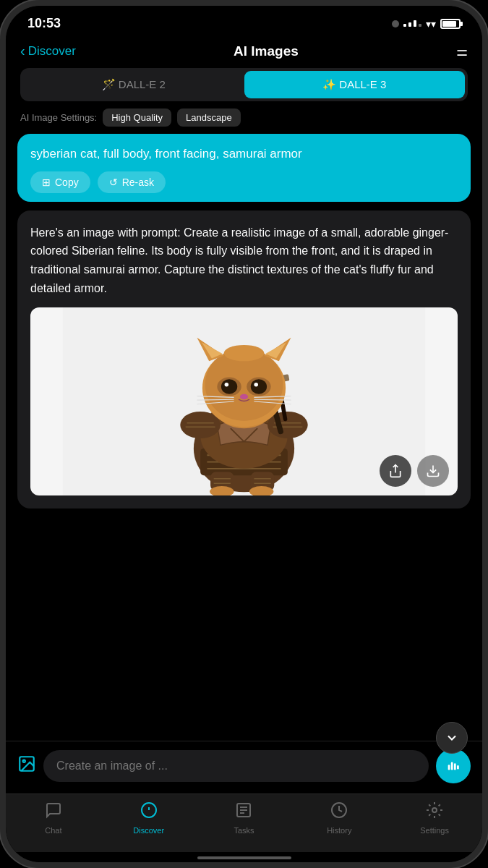 The image size is (488, 868). Describe the element at coordinates (244, 168) in the screenshot. I see `user-message-bubble: syberian cat, full body, front facing, s…` at that location.